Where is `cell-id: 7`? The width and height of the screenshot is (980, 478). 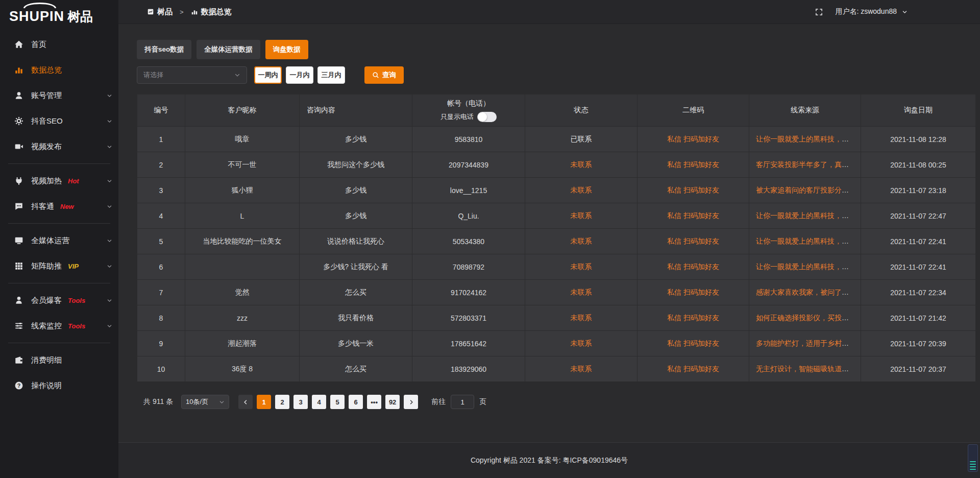
cell-id: 7 is located at coordinates (161, 293).